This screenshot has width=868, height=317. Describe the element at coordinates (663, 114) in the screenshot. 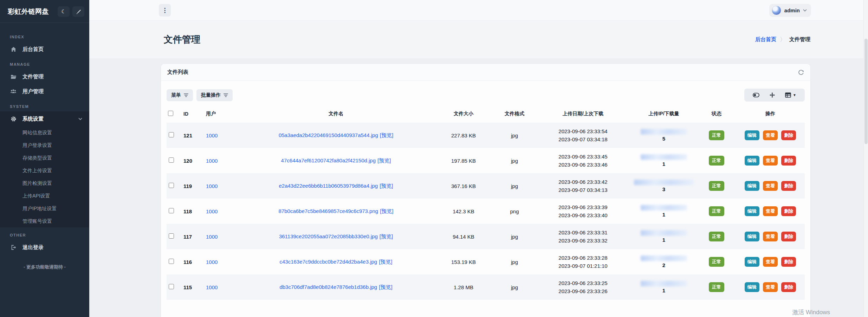

I see `col-header-ip: 上传IP/下载量` at that location.